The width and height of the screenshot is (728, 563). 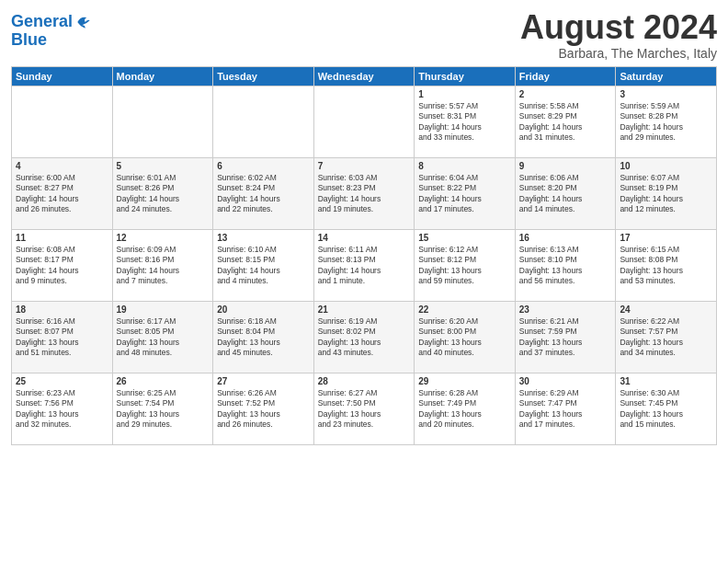 What do you see at coordinates (263, 338) in the screenshot?
I see `day-info: Sunrise: 6:18 AM Sunset: 8:04 PM Dayligh…` at bounding box center [263, 338].